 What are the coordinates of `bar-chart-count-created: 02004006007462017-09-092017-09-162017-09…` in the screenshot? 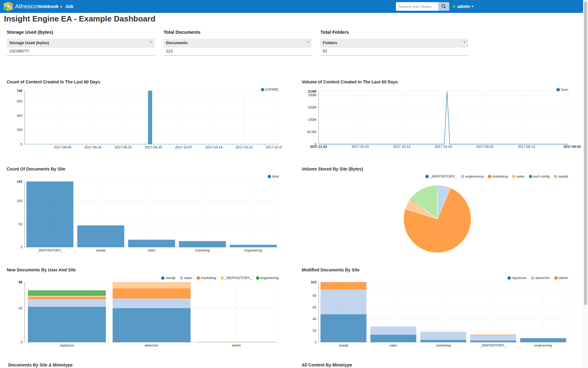 It's located at (144, 119).